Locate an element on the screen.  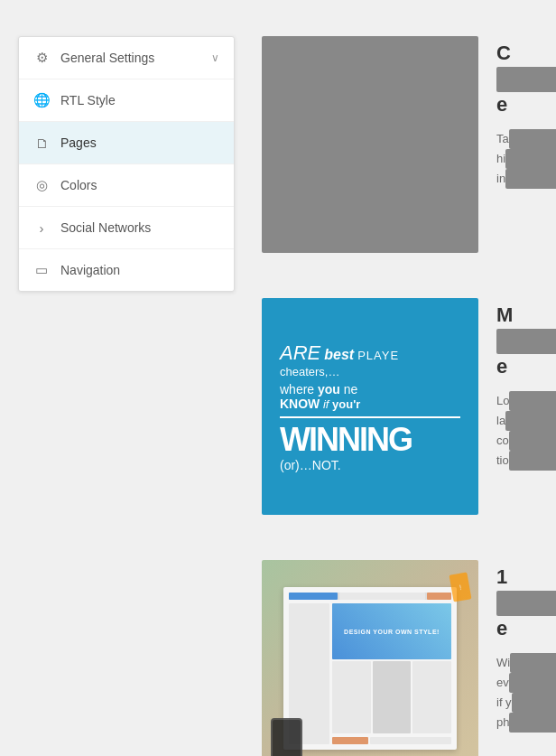
monitor-icon: ▭ is located at coordinates (42, 270).